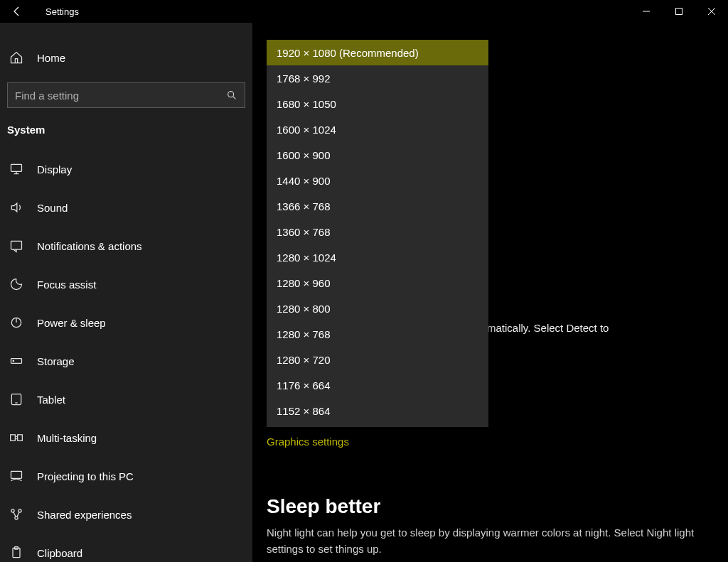  I want to click on sidebar-item-label: Projecting to this PC, so click(85, 476).